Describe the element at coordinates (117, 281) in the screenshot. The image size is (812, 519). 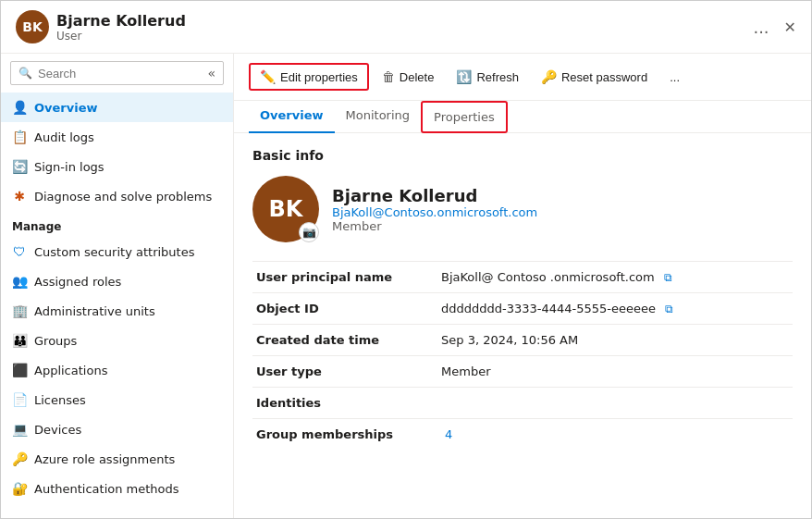
I see `sidebar-item-assigned-roles: 👥 Assigned roles` at that location.